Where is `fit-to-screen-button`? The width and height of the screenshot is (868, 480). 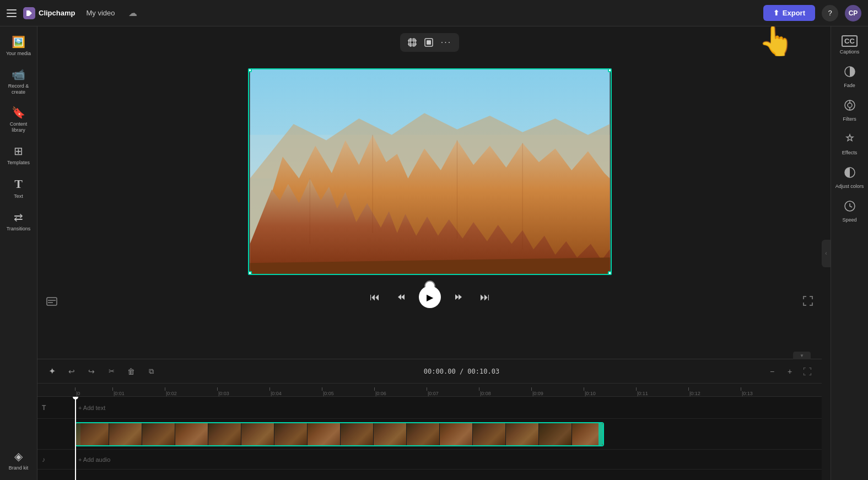 fit-to-screen-button is located at coordinates (807, 371).